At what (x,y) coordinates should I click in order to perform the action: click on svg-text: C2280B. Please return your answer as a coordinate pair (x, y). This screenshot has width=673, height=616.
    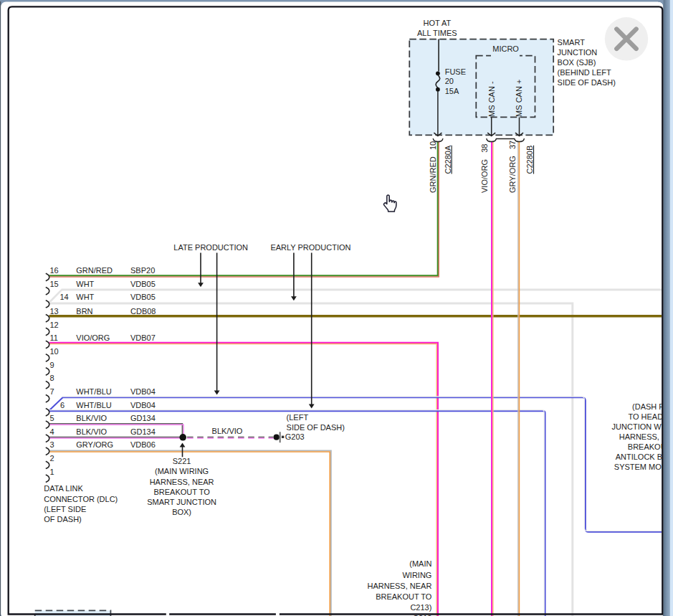
    Looking at the image, I should click on (530, 160).